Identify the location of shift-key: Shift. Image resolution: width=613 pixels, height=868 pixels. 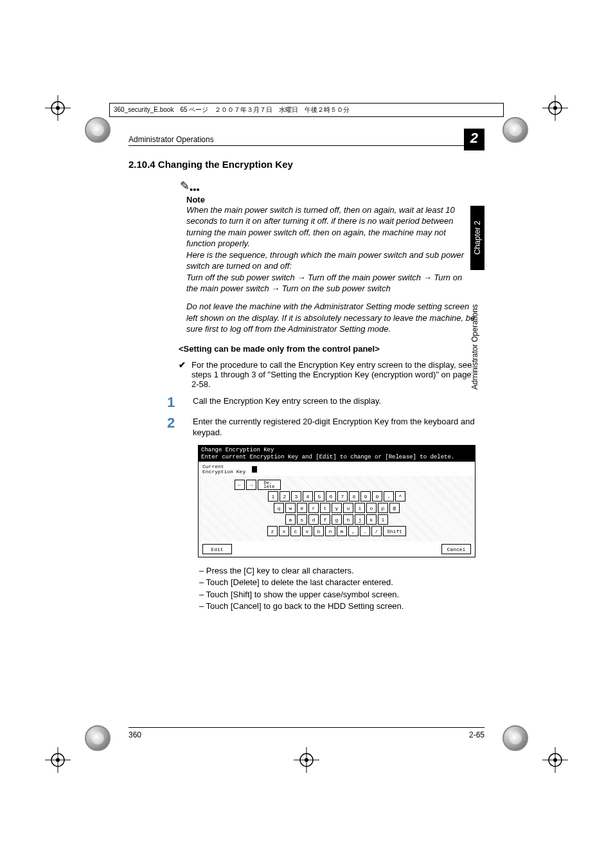
(395, 531).